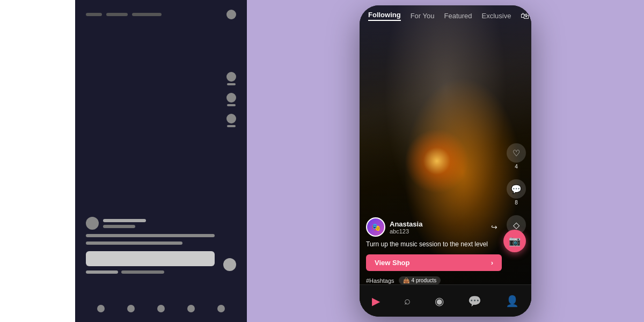 The image size is (644, 322). What do you see at coordinates (525, 16) in the screenshot?
I see `shop-icon: 🛍` at bounding box center [525, 16].